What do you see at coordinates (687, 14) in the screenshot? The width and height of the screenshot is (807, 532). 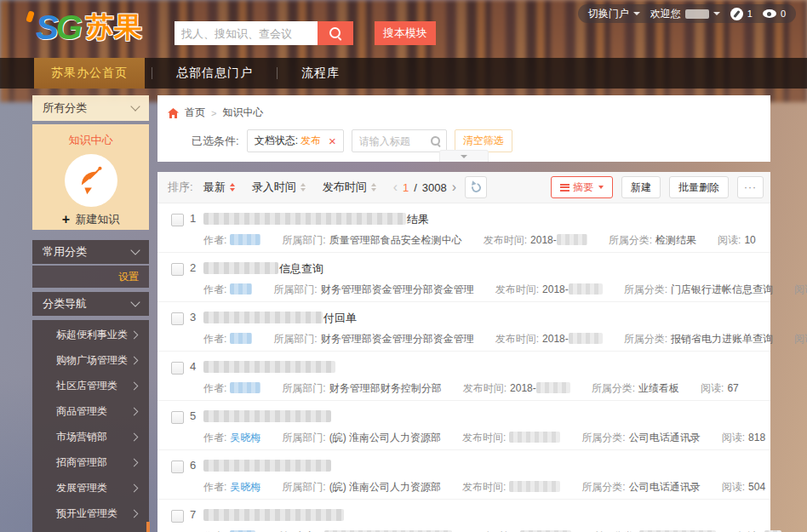 I see `user-toolbar: 切换门户 欢迎您 1 0` at bounding box center [687, 14].